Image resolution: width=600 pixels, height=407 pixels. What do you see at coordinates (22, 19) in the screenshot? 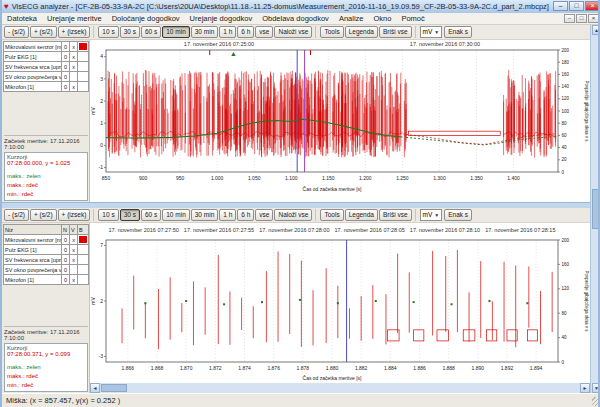
I see `menu-datoteka: Datoteka` at bounding box center [22, 19].